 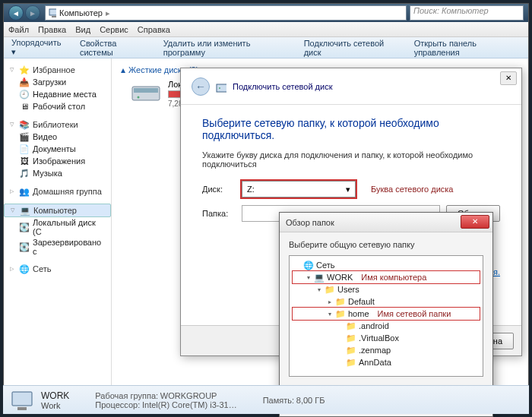 I want to click on sidebar-item-pictures: 🖼Изображения, so click(x=58, y=161).